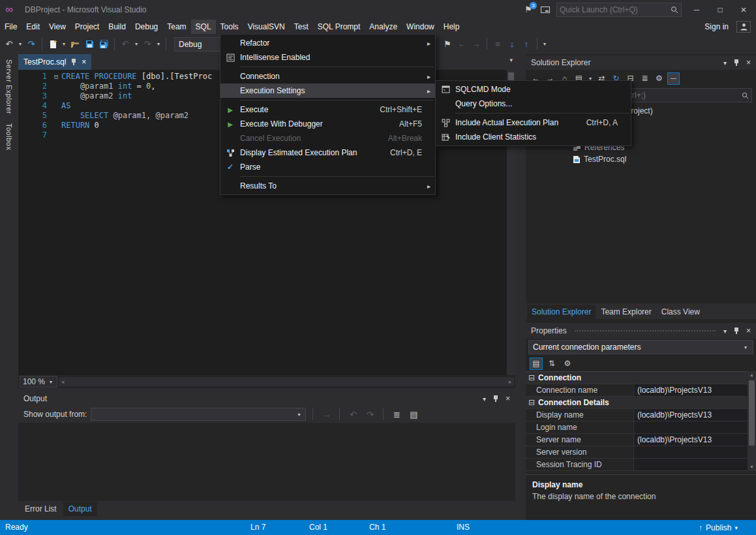 The width and height of the screenshot is (756, 535). I want to click on menu-build: Build, so click(117, 27).